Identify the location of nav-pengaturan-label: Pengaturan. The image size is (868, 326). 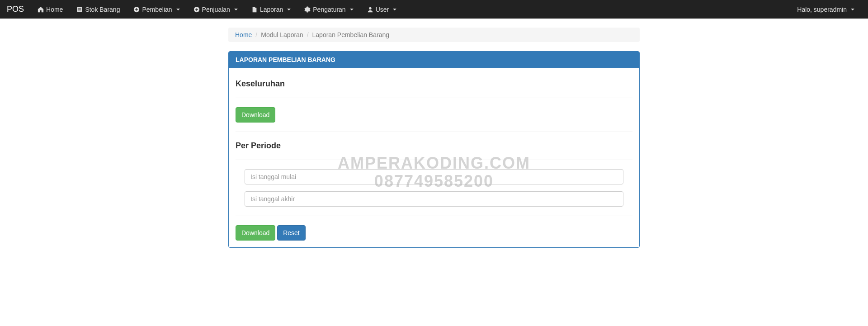
(329, 9).